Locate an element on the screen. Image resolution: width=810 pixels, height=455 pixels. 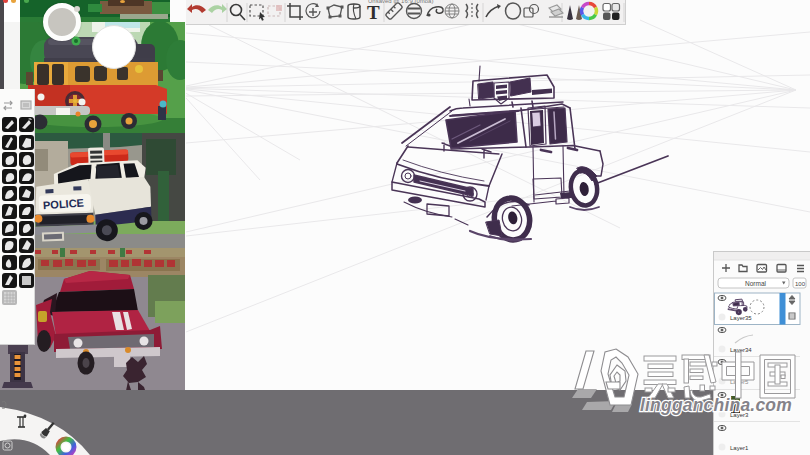
svg-text: Normal is located at coordinates (756, 284).